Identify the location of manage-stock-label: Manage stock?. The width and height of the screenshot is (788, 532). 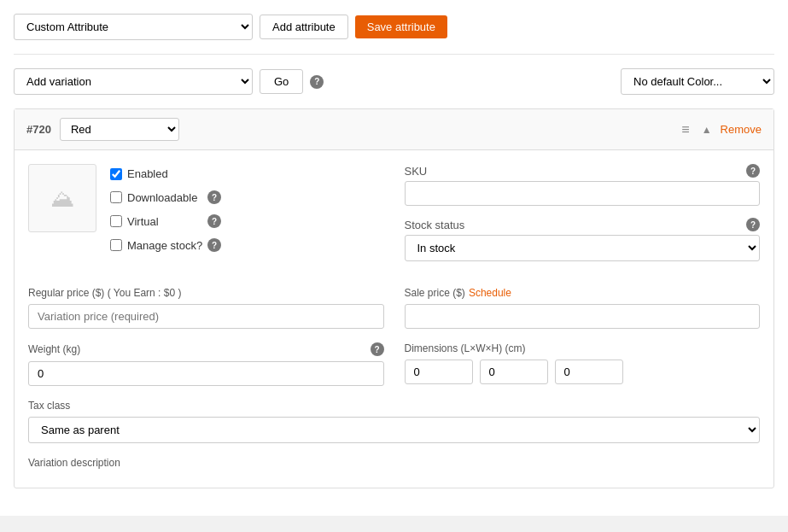
(165, 246).